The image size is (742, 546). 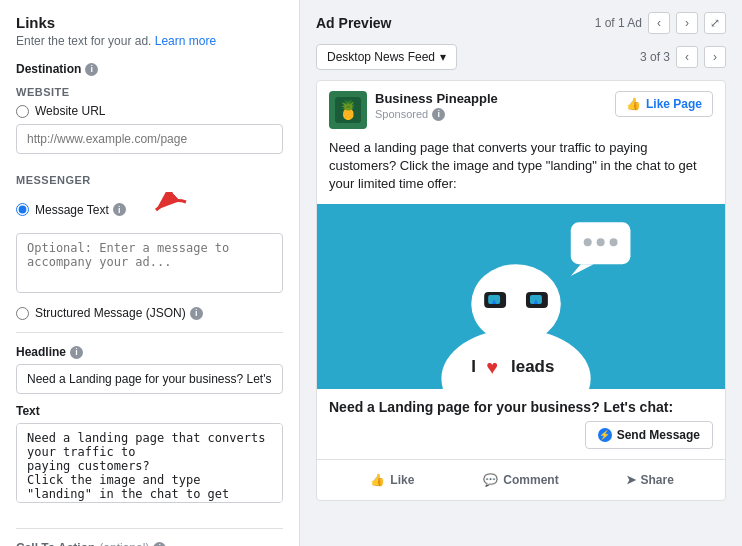 I want to click on headline-info-icon: i, so click(x=76, y=352).